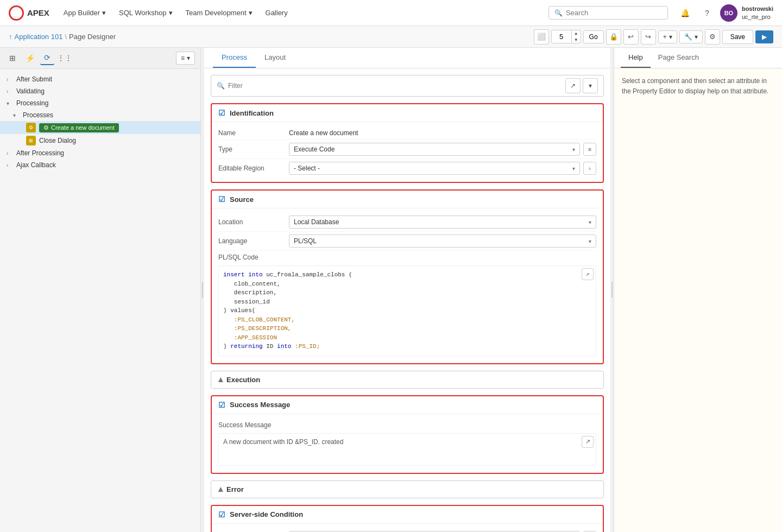  Describe the element at coordinates (707, 13) in the screenshot. I see `help-icon: ?` at that location.